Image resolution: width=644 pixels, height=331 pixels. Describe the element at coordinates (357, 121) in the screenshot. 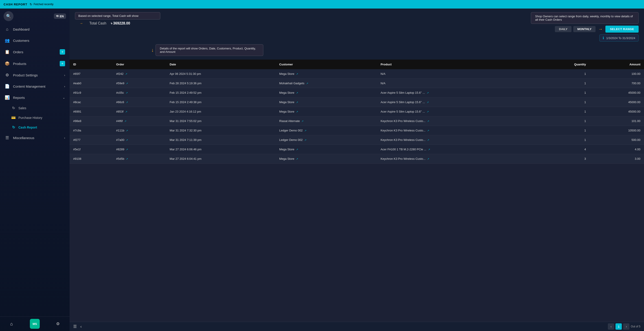

I see `table-row: #98e8 #4f6f ↗ Mar 31 2024 7:55:02 pm Ria…` at that location.